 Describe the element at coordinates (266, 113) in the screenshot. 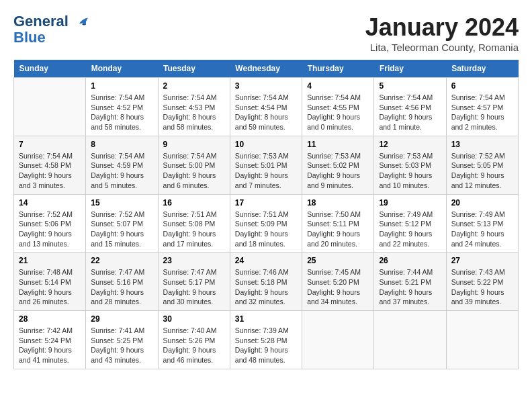

I see `day-info: Sunrise: 7:54 AMSunset: 4:54 PMDaylight:…` at that location.